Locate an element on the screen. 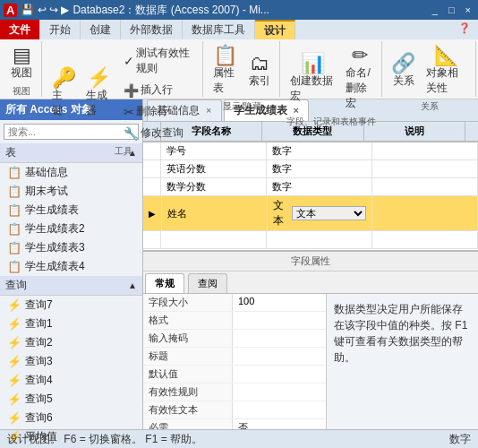  nav-jichu: 📋 基础信息 is located at coordinates (72, 172).